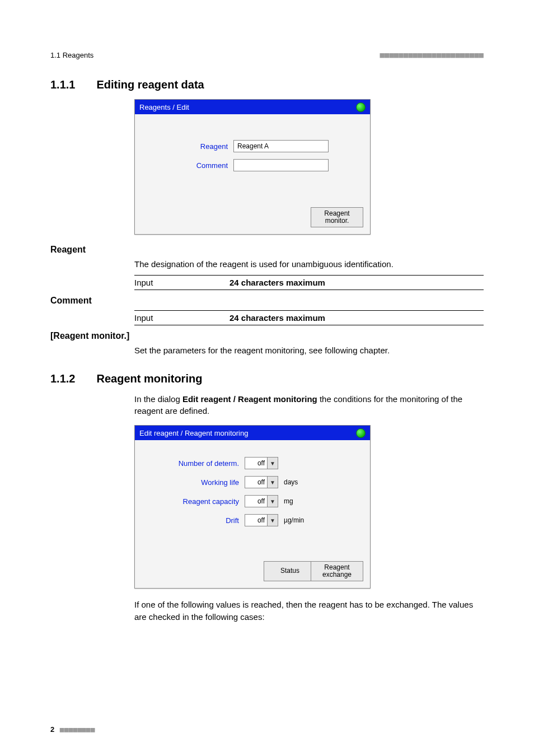 The width and height of the screenshot is (534, 756). Describe the element at coordinates (194, 433) in the screenshot. I see `dialog-title: Edit reagent / Reagent monitoring` at that location.